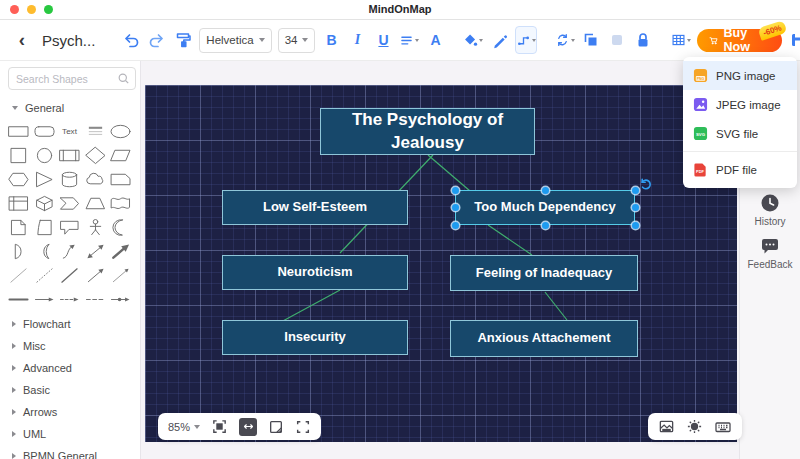 The width and height of the screenshot is (800, 459). What do you see at coordinates (526, 40) in the screenshot?
I see `connector-style-button` at bounding box center [526, 40].